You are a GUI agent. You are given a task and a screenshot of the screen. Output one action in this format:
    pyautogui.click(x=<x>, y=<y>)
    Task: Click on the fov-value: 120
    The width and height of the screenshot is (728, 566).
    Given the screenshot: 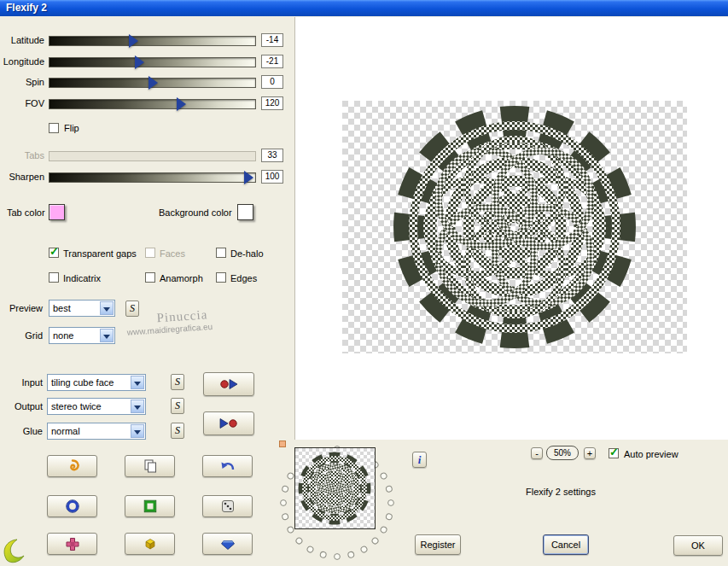 What is the action you would take?
    pyautogui.click(x=272, y=103)
    